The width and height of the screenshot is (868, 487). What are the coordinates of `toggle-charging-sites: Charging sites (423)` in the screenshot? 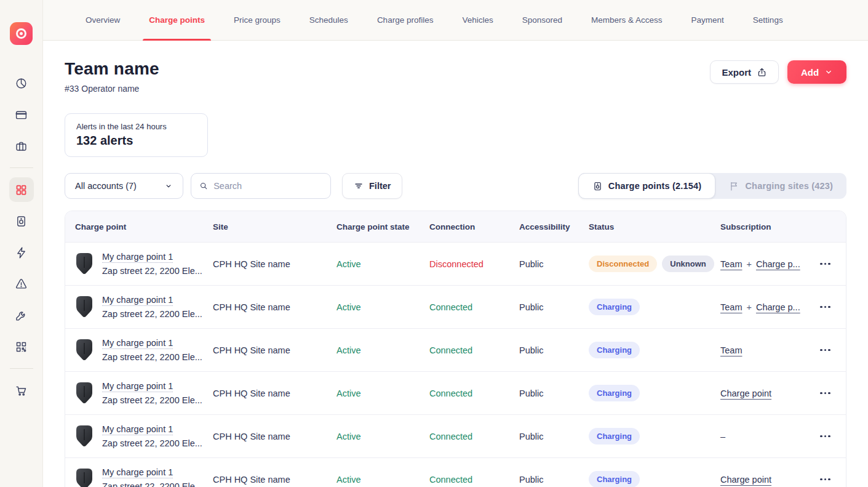 It's located at (781, 186).